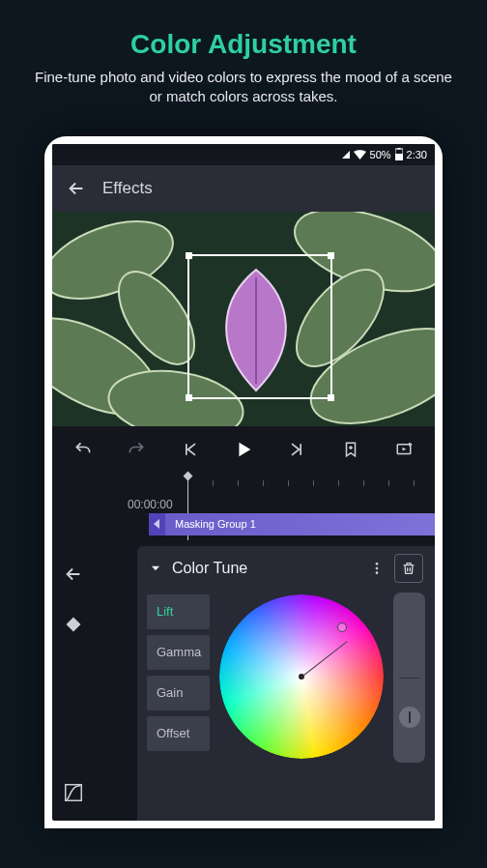 This screenshot has height=868, width=487. Describe the element at coordinates (381, 155) in the screenshot. I see `battery-percent: 50%` at that location.